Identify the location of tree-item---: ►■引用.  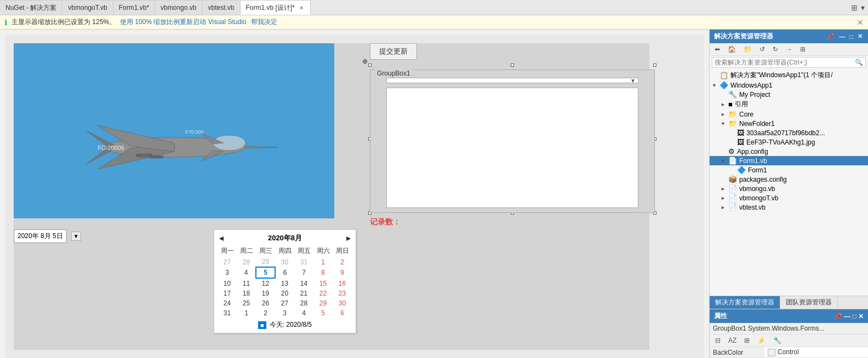
(789, 104).